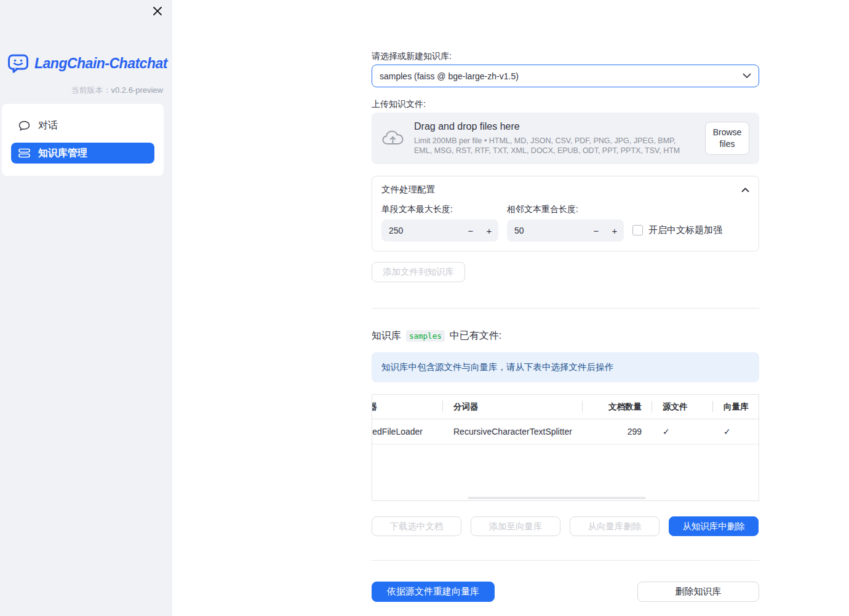  What do you see at coordinates (87, 63) in the screenshot?
I see `app-logo: LangChain-Chatchat` at bounding box center [87, 63].